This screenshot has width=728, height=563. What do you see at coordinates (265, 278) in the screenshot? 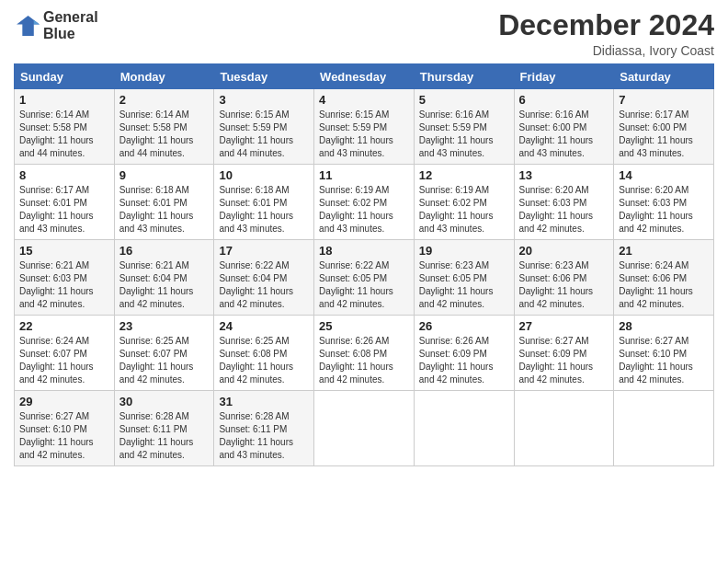
I see `calendar-cell: 17 Sunrise: 6:22 AMSunset: 6:04 PMDaylig…` at bounding box center [265, 278].